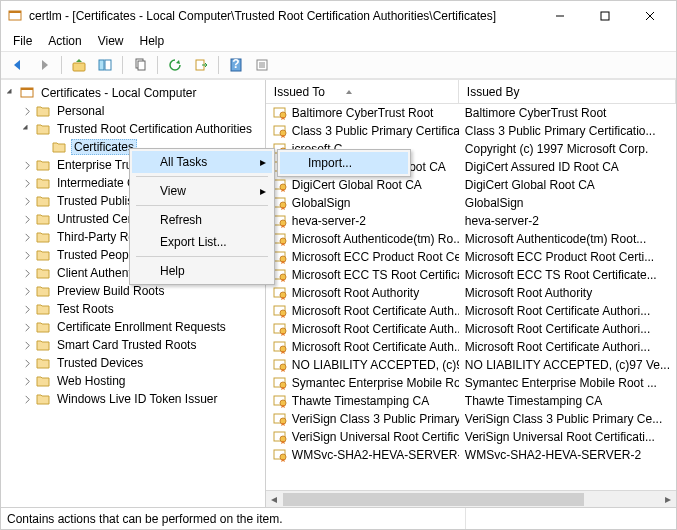  What do you see at coordinates (568, 293) in the screenshot?
I see `cell-issued-by: Microsoft Root Authority` at bounding box center [568, 293].